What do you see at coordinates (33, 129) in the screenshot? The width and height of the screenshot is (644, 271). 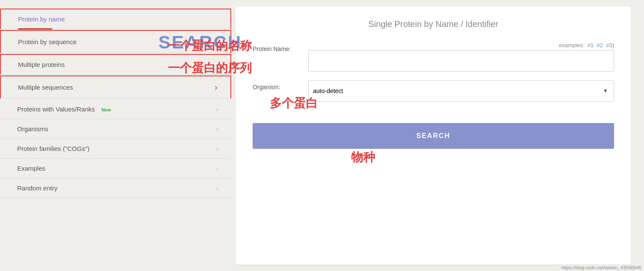 I see `sidebar-item-label: Organisms` at bounding box center [33, 129].